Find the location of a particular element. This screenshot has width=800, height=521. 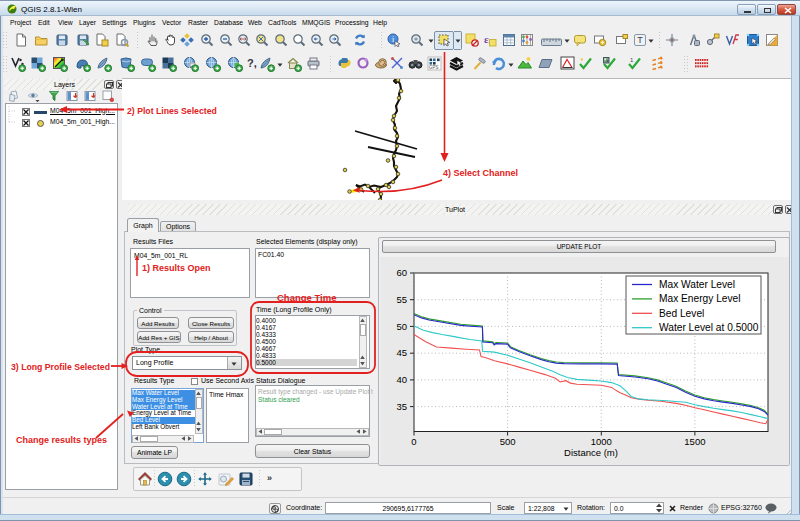

svg-text: 55 is located at coordinates (402, 300).